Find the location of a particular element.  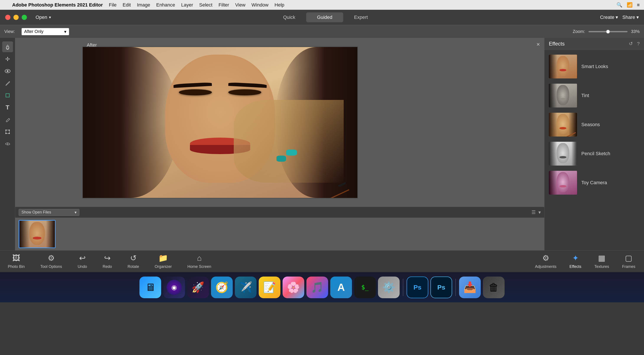

thumbnail-item is located at coordinates (37, 234).